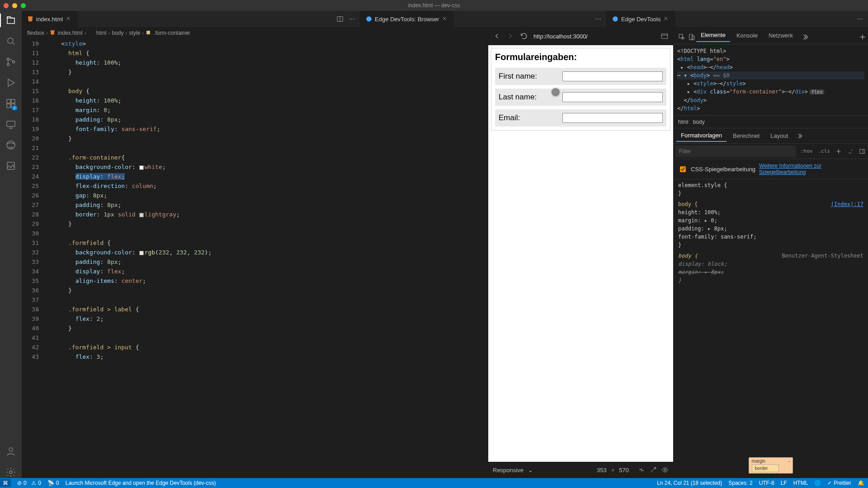 The width and height of the screenshot is (868, 488). What do you see at coordinates (118, 33) in the screenshot?
I see `breadcrumb-item: body` at bounding box center [118, 33].